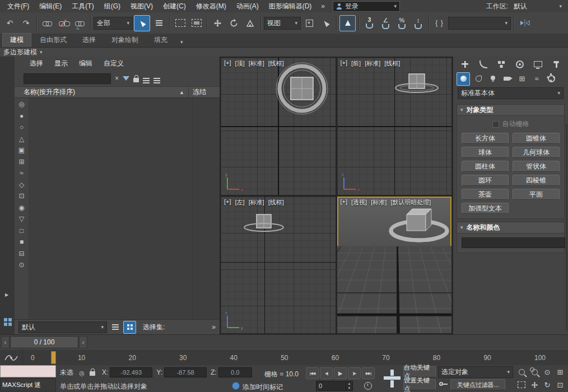 This screenshot has width=568, height=392. Describe the element at coordinates (420, 372) in the screenshot. I see `auto-key-button: 自动关键点` at that location.